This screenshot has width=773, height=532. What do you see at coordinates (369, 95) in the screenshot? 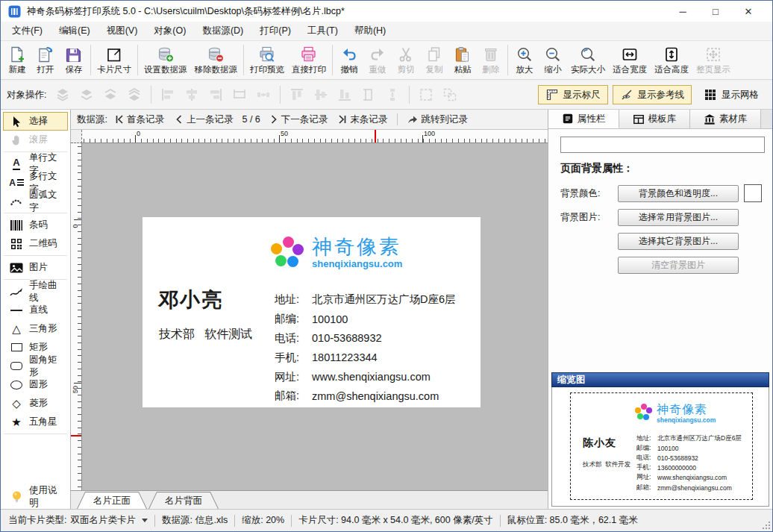
I see `equal-height-button` at bounding box center [369, 95].